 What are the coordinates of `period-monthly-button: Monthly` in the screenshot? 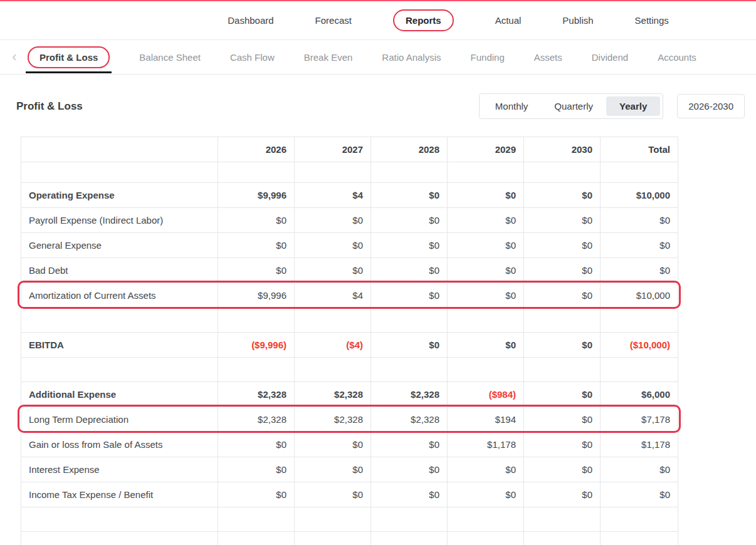 It's located at (512, 106).